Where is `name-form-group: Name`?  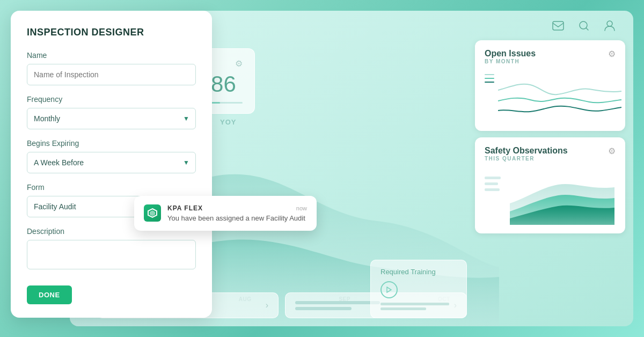 name-form-group: Name is located at coordinates (112, 68).